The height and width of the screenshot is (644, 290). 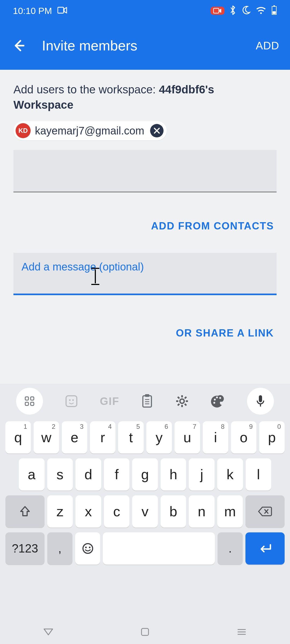 I want to click on palette-icon, so click(x=218, y=401).